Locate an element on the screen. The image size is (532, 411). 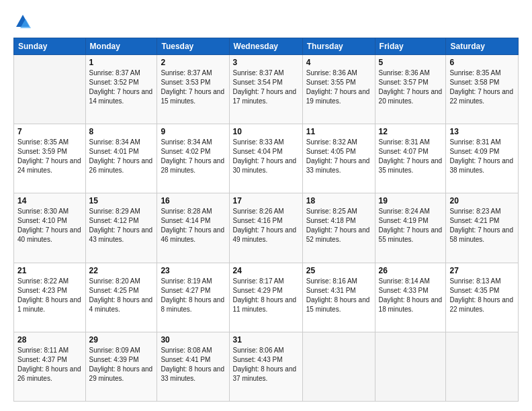
daylight: Daylight: 7 hours and 19 minutes. is located at coordinates (339, 97).